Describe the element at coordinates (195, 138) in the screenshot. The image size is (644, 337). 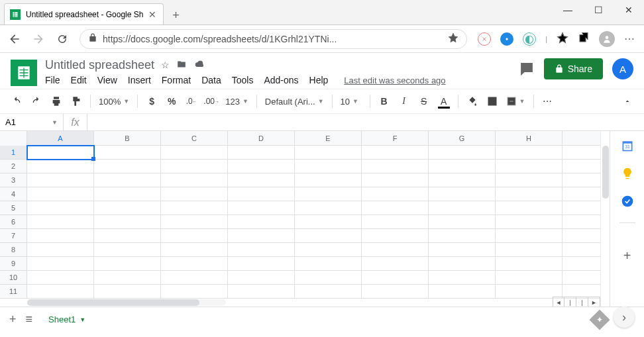
I see `column-header: C` at that location.